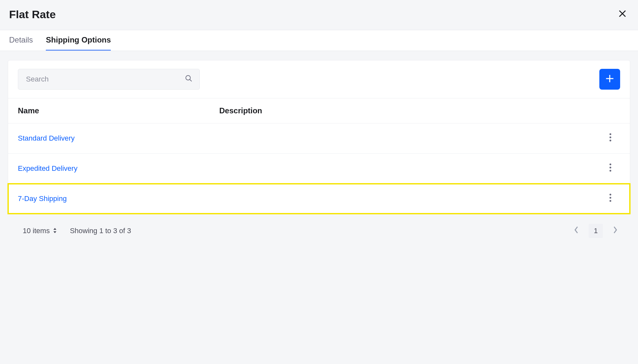 This screenshot has width=638, height=364. Describe the element at coordinates (119, 111) in the screenshot. I see `column-header-name: Name` at that location.